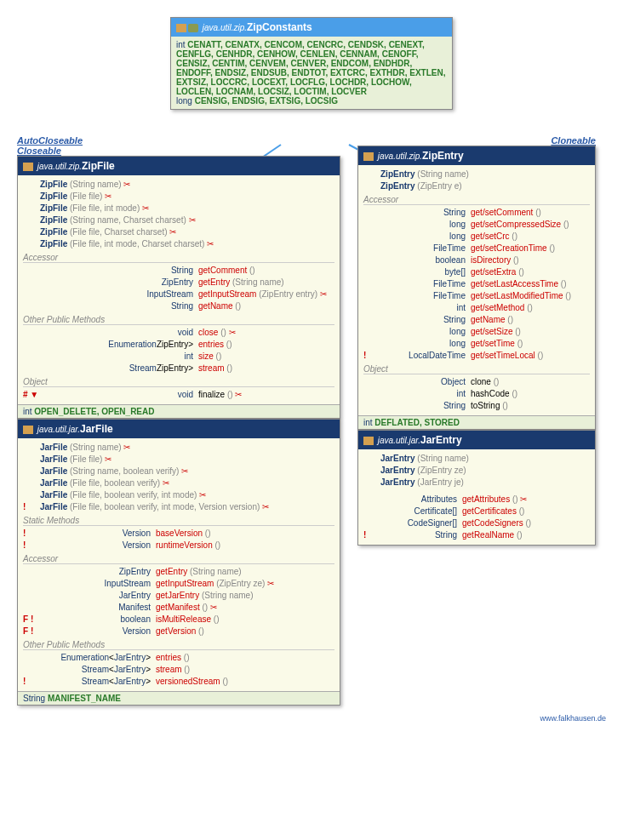 The height and width of the screenshot is (840, 623). Describe the element at coordinates (179, 140) in the screenshot. I see `label-autocloseable: AutoCloseable` at that location.